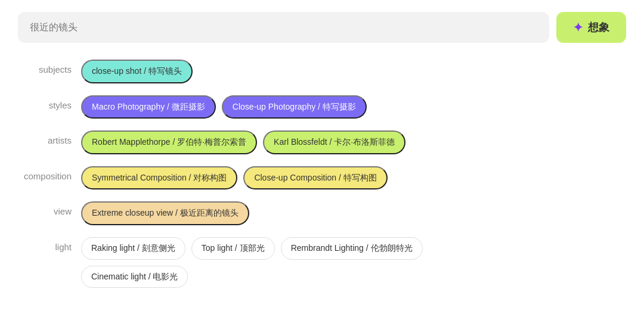 The image size is (644, 314). I want to click on tag-styles-0: Macro Photography / 微距摄影, so click(148, 107).